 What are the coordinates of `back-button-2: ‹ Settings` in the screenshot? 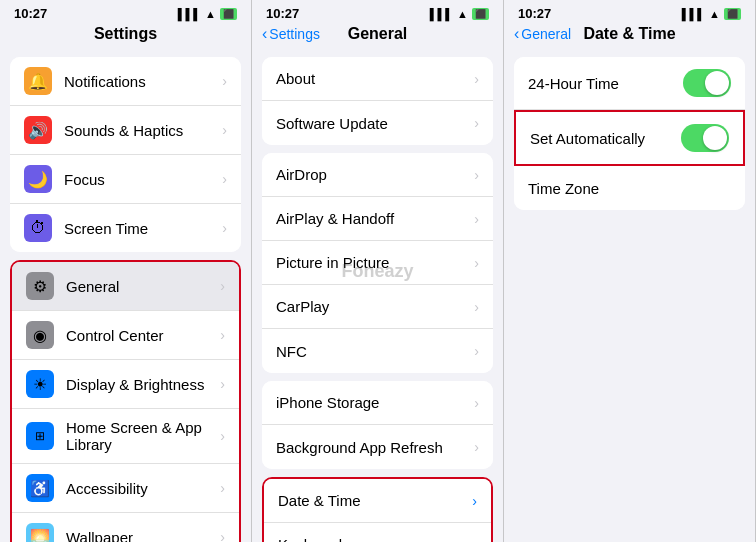 It's located at (291, 34).